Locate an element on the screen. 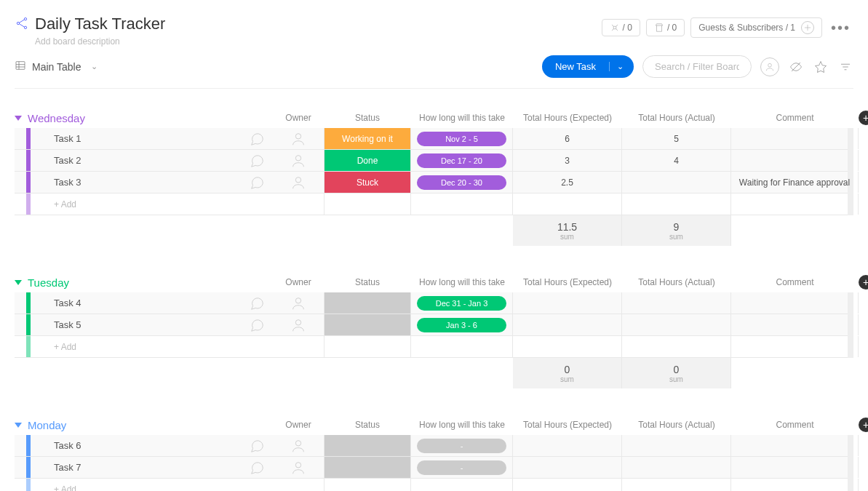 Image resolution: width=868 pixels, height=491 pixels. integrations-button: / 0 is located at coordinates (621, 28).